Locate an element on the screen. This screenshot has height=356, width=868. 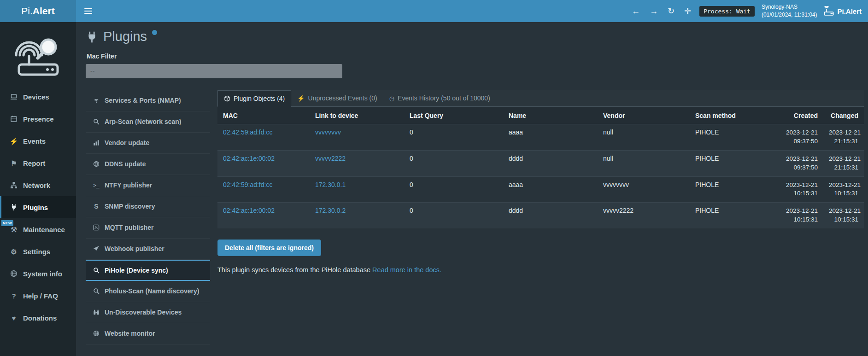
table-row: 02:42:ac:1e:00:02 172.30.0.2 0 dddd vvvv… is located at coordinates (541, 216).